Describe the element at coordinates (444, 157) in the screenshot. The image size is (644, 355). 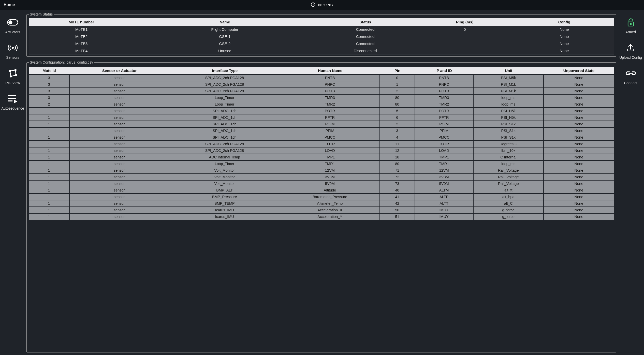
I see `cfg-cell-pid: TMP1` at that location.